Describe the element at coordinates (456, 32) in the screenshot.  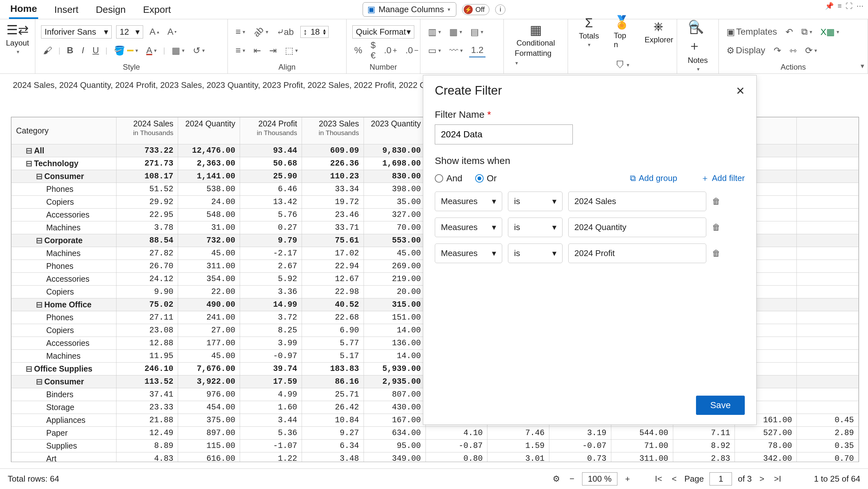
I see `table-layout-2-button: ▦▾` at that location.